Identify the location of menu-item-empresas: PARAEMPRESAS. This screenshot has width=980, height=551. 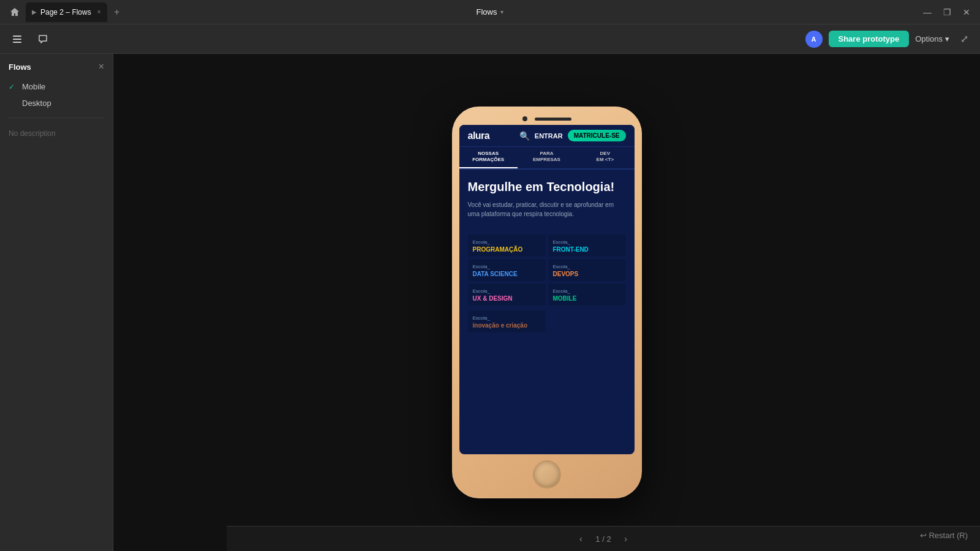
(546, 158).